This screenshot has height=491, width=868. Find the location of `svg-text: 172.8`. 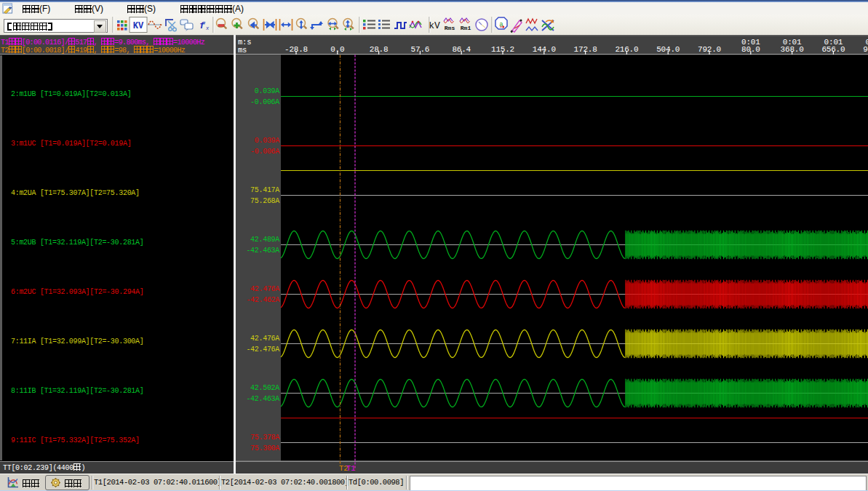

svg-text: 172.8 is located at coordinates (586, 49).